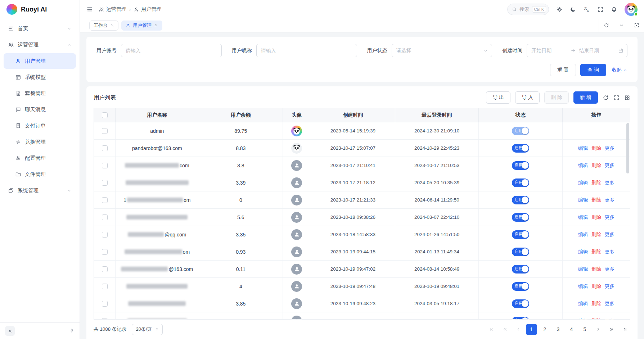  Describe the element at coordinates (587, 9) in the screenshot. I see `language-translate-icon: 文A` at that location.